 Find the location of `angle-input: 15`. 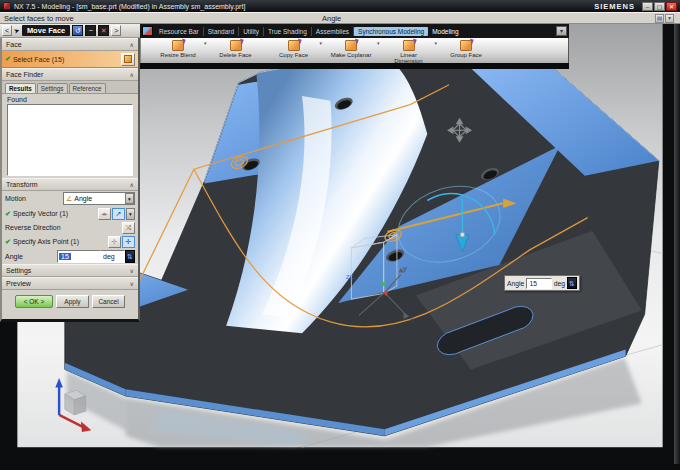

angle-input: 15 is located at coordinates (79, 256).